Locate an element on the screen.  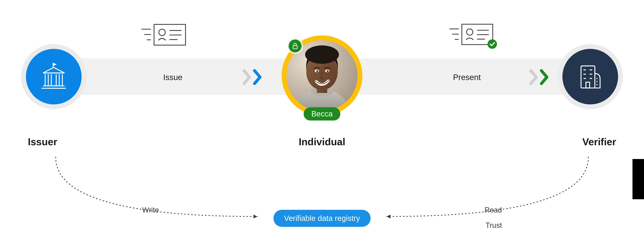
write-label: Write is located at coordinates (150, 210).